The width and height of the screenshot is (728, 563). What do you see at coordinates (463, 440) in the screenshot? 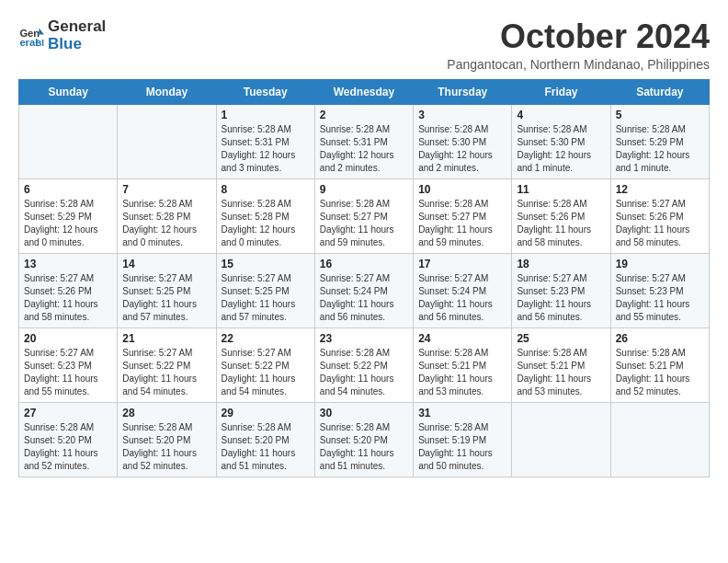
I see `calendar-cell: 31Sunrise: 5:28 AM Sunset: 5:19 PM Dayli…` at bounding box center [463, 440].